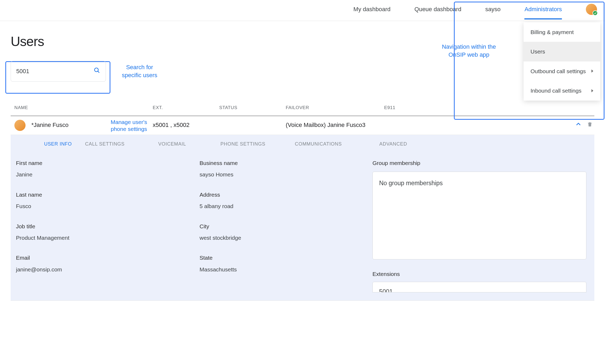  I want to click on user-name: *Janine Fusco, so click(50, 125).